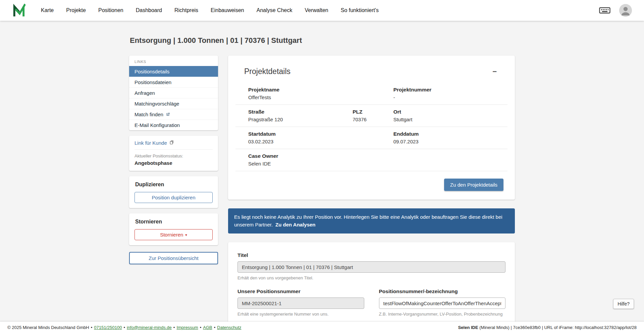 The height and width of the screenshot is (333, 644). Describe the element at coordinates (448, 97) in the screenshot. I see `projektnummer-value: -` at that location.